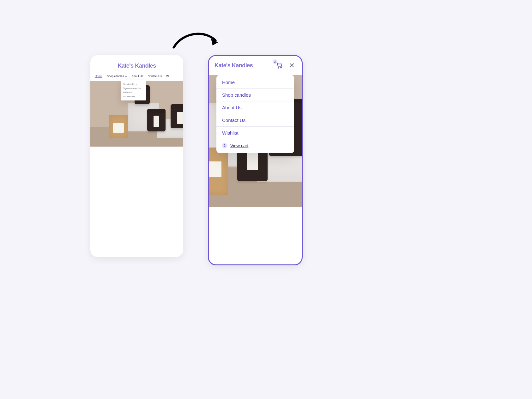  Describe the element at coordinates (167, 76) in the screenshot. I see `nav-wishlist-truncated: W` at that location.